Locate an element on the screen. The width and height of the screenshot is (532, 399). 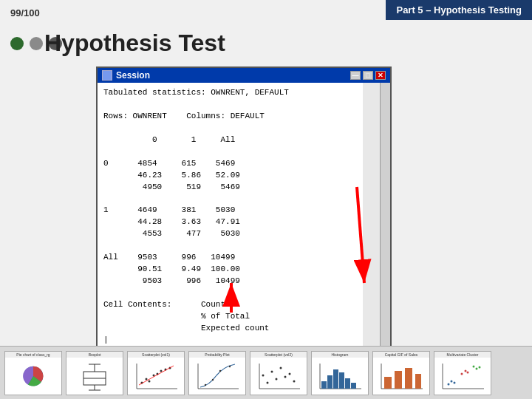
thumb-1-title: Pie chart of class_rg is located at coordinates (33, 355).